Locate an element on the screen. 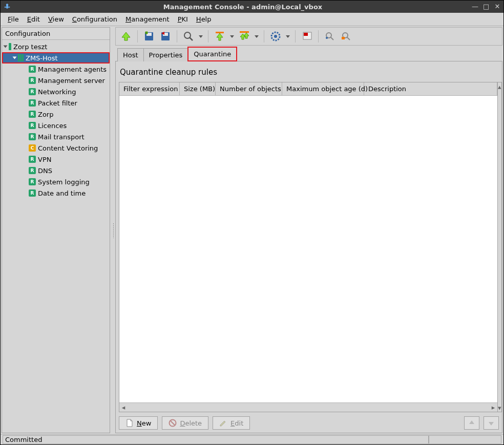 This screenshot has width=504, height=445. tree-item-label: System logging is located at coordinates (64, 182).